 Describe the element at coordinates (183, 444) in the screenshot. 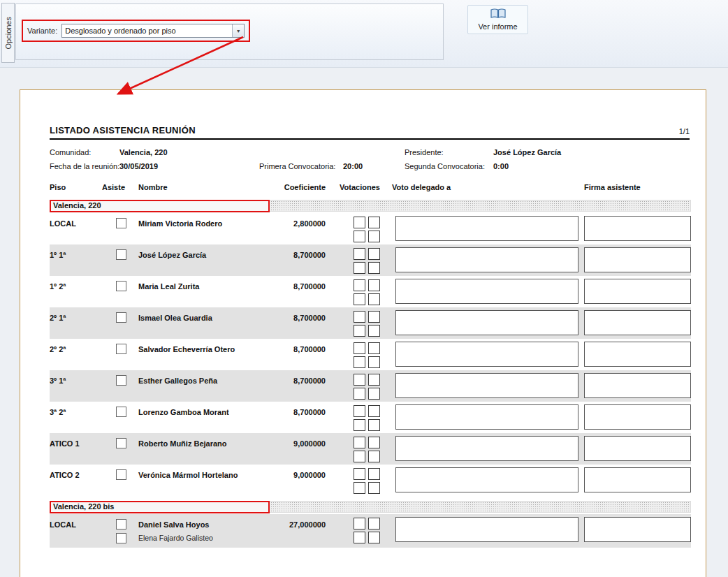

I see `nombre-text: Roberto Muñiz Bejarano` at that location.